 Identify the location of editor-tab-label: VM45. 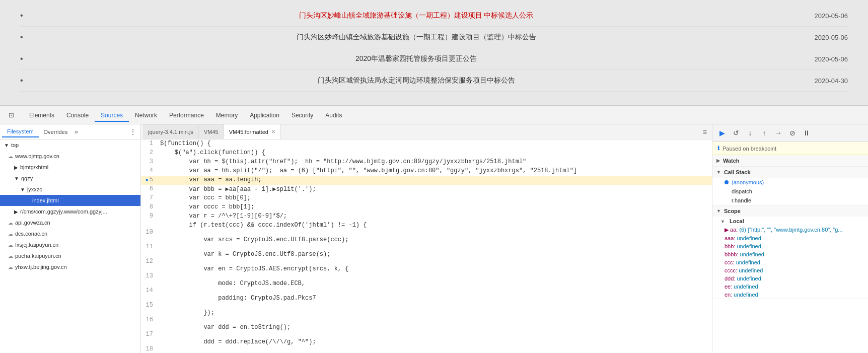
(211, 132).